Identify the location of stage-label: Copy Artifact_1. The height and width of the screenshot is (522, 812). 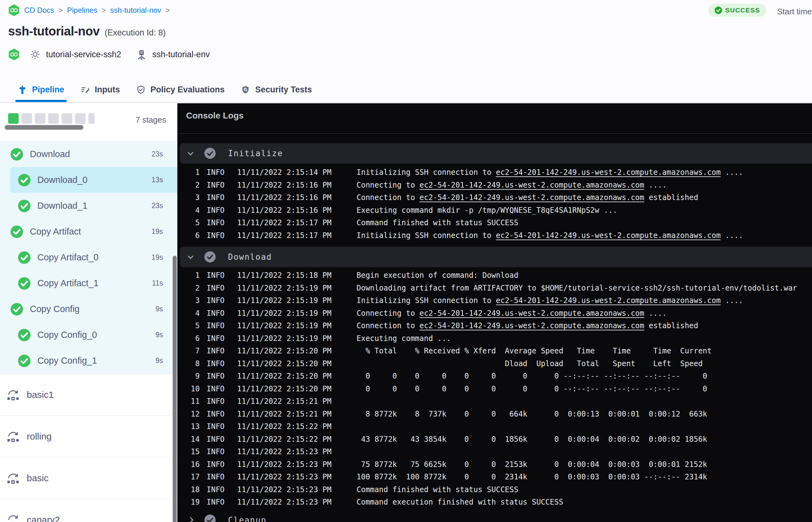
(68, 283).